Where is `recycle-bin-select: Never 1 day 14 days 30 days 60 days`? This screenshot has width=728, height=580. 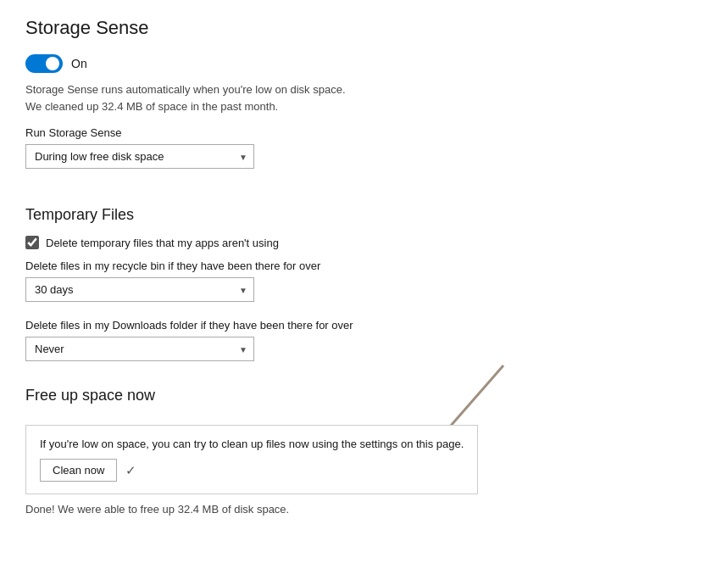
recycle-bin-select: Never 1 day 14 days 30 days 60 days is located at coordinates (140, 290).